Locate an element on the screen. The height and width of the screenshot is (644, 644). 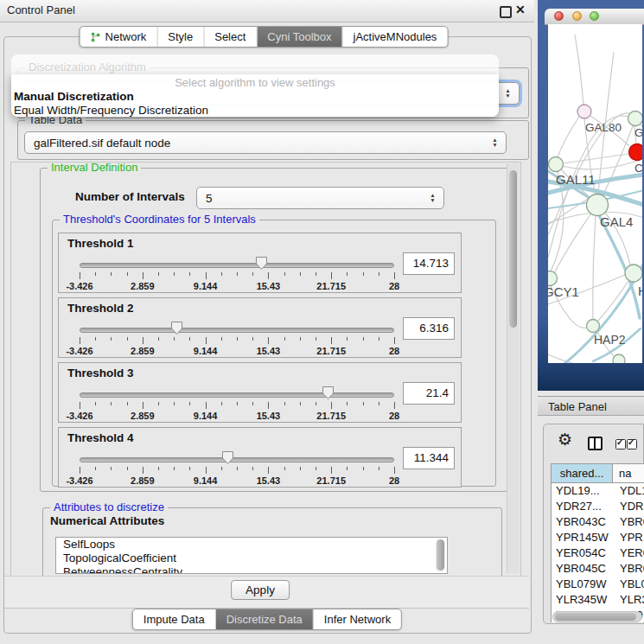
threshold-value-input: 21.4 is located at coordinates (429, 393).